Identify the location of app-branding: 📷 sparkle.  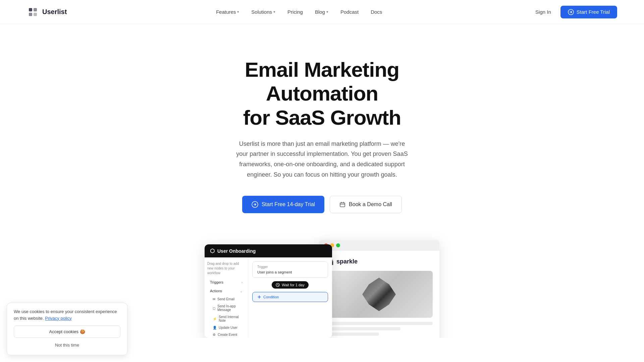
(379, 261).